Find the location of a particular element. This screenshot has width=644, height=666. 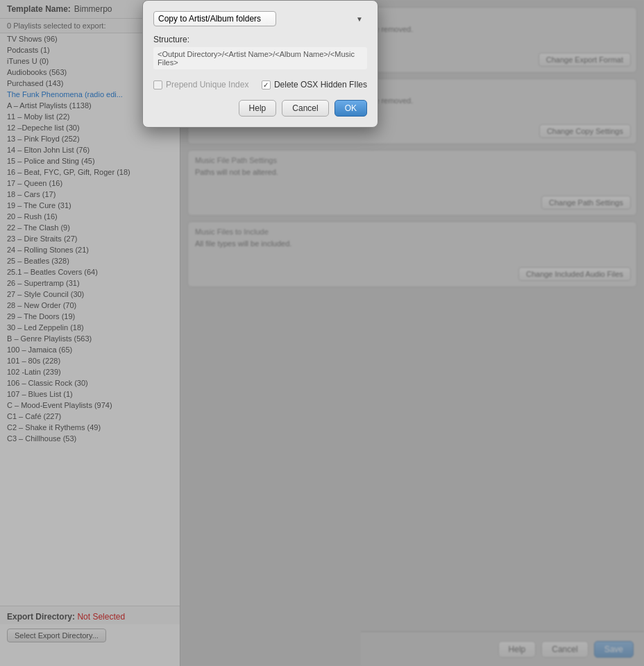

dropdown-arrow-icon: ▼ is located at coordinates (359, 19).